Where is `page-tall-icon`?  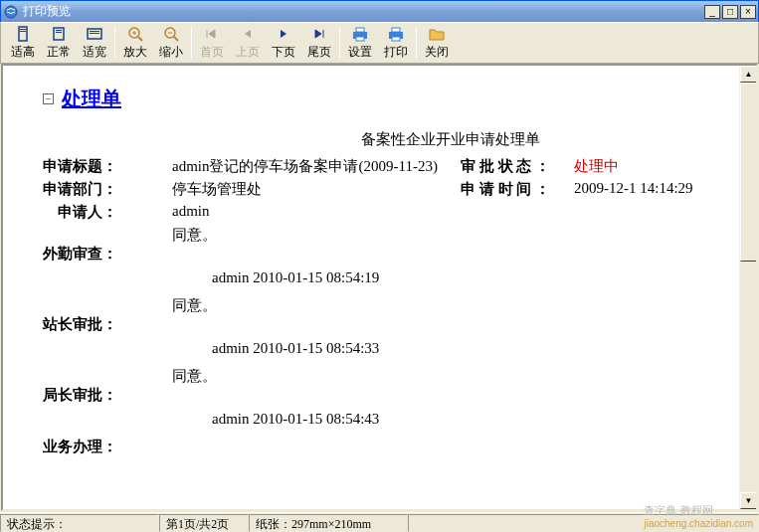
page-tall-icon is located at coordinates (23, 34).